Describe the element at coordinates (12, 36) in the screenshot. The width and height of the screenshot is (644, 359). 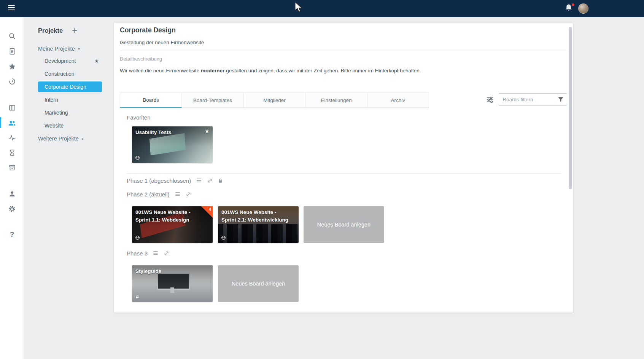
I see `search-icon` at that location.